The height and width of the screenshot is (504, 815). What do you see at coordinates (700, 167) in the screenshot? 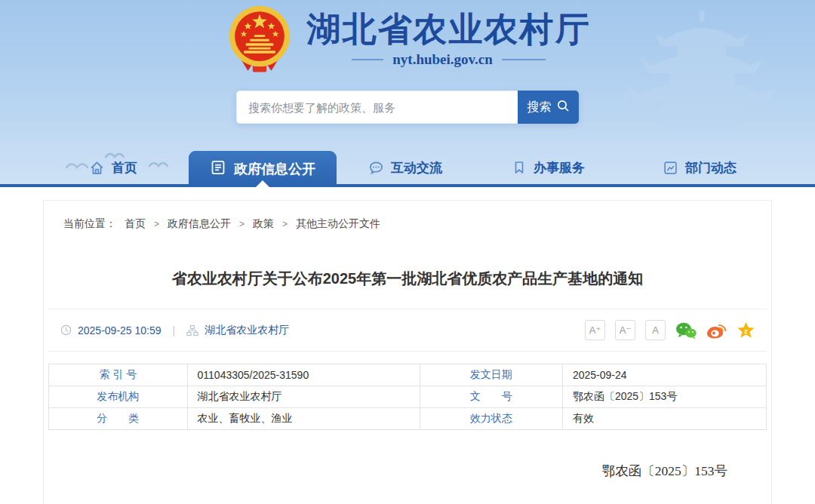
I see `nav-item-department-news: 部门动态` at bounding box center [700, 167].